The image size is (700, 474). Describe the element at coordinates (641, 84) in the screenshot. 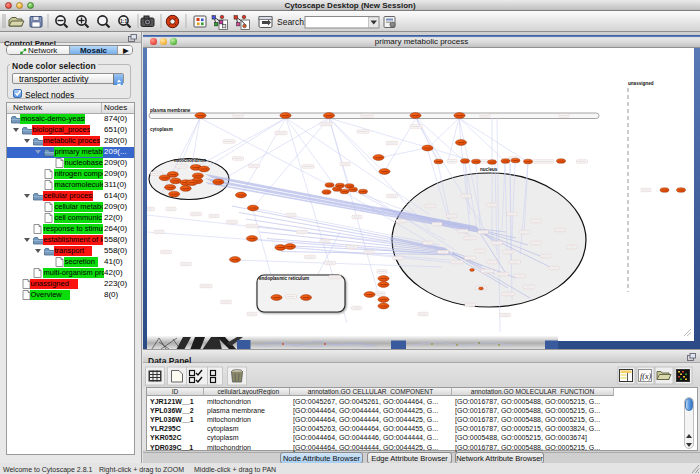

I see `svg-text: unassigned` at that location.